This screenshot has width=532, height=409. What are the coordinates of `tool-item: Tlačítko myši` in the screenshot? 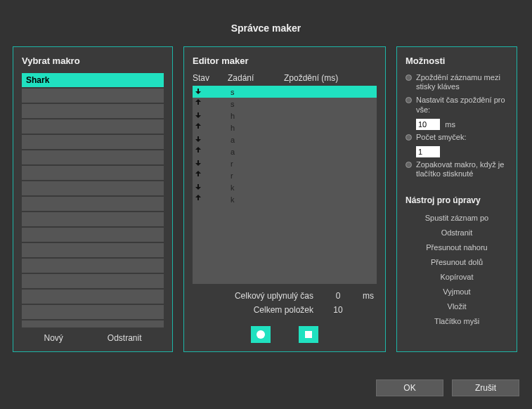 It's located at (457, 321).